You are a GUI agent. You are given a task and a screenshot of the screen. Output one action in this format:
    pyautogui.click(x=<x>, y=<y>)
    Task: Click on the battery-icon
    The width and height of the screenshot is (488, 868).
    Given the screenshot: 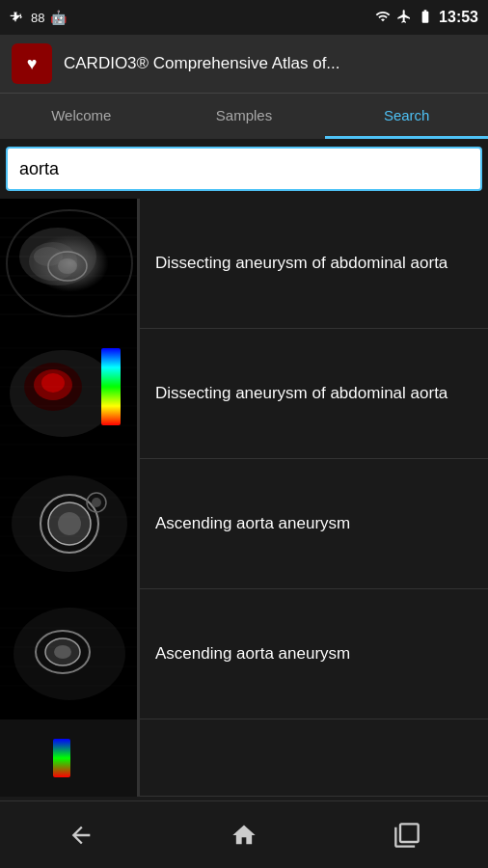 What is the action you would take?
    pyautogui.click(x=425, y=17)
    